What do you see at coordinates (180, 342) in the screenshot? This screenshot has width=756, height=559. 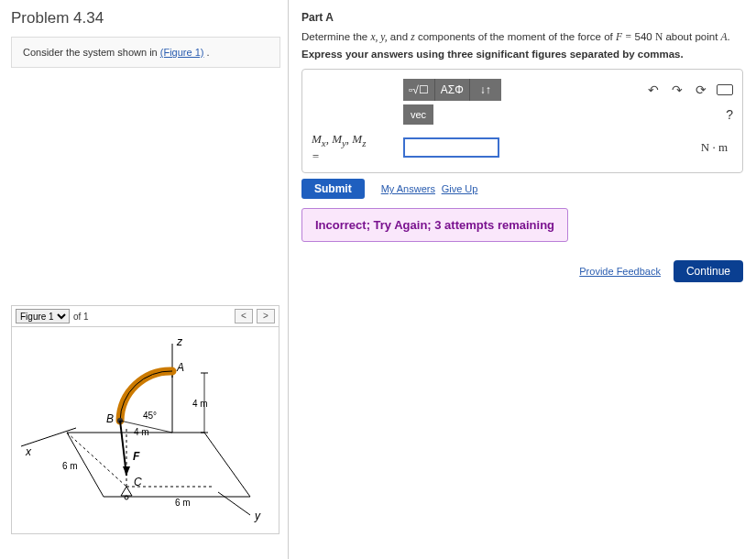 I see `axis-z-label: z` at bounding box center [180, 342].